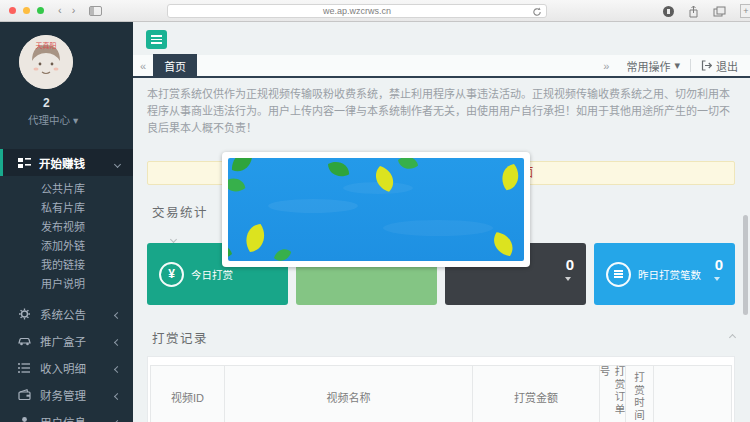  I want to click on col-video-name: 视频名称, so click(349, 394).